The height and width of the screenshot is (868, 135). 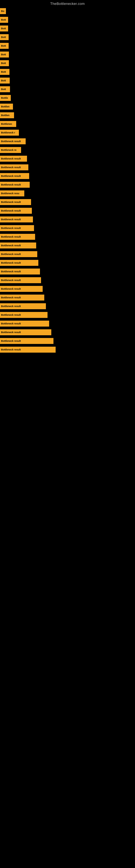 I want to click on bar-label: Bottleneck re, so click(x=9, y=150).